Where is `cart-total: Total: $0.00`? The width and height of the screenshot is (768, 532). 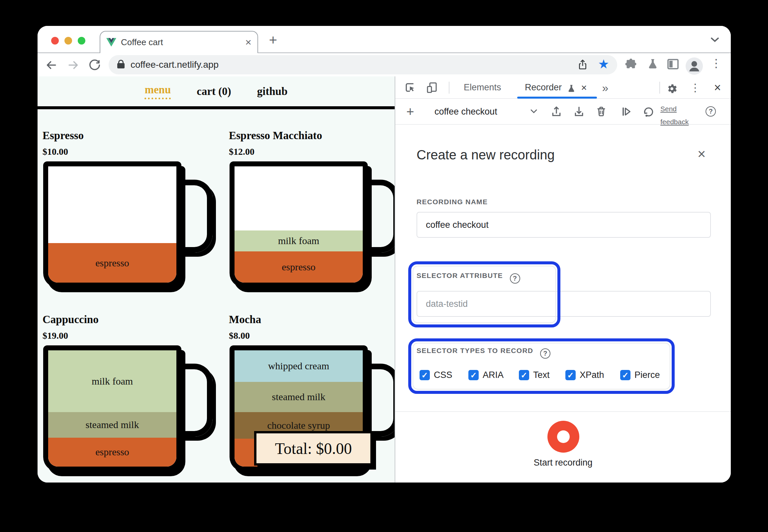 cart-total: Total: $0.00 is located at coordinates (313, 448).